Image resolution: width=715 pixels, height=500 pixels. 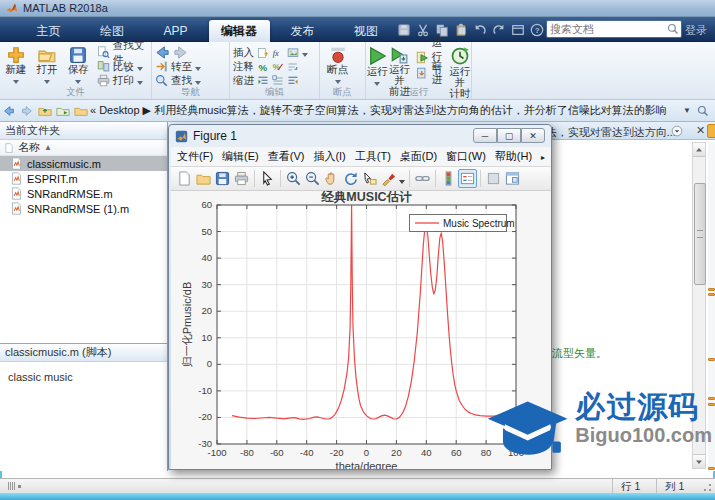 I want to click on ribbon-button-advance: 前进, so click(x=430, y=74).